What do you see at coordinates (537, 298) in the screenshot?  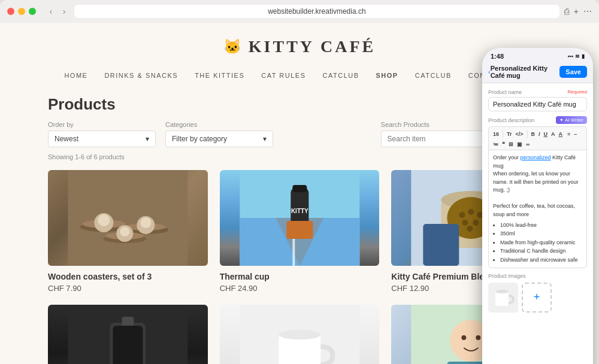 I see `add-image-button: +` at bounding box center [537, 298].